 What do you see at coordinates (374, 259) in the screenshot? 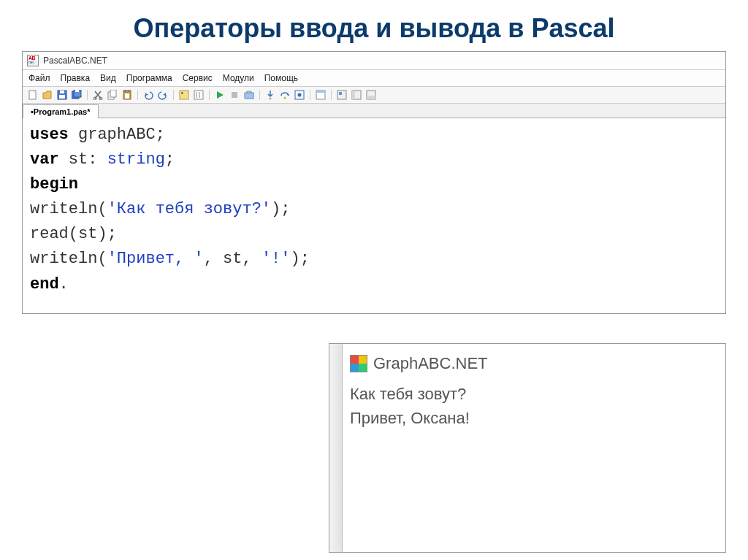
I see `code-line: writeln('Привет, ', st, '!');` at bounding box center [374, 259].